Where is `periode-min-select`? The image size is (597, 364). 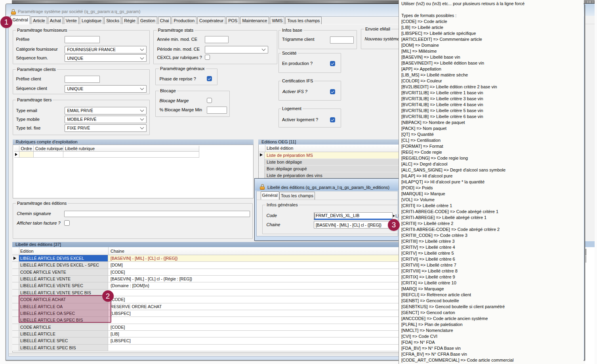
periode-min-select is located at coordinates (237, 50).